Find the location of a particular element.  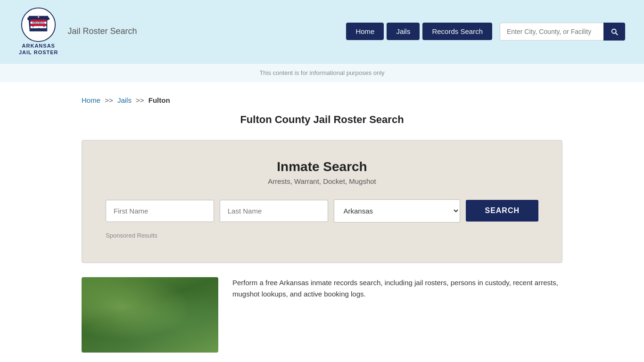

jails-nav-button: Jails is located at coordinates (403, 31).